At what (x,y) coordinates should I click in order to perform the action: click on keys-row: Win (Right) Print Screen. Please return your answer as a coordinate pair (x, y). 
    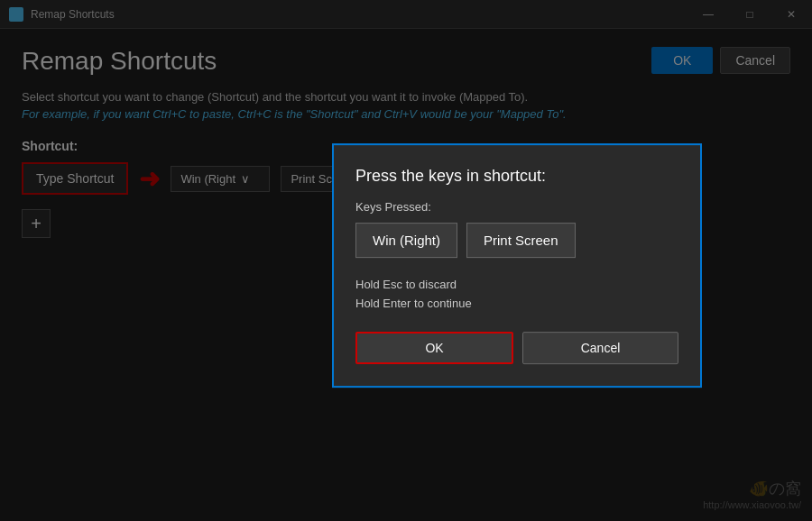
    Looking at the image, I should click on (517, 240).